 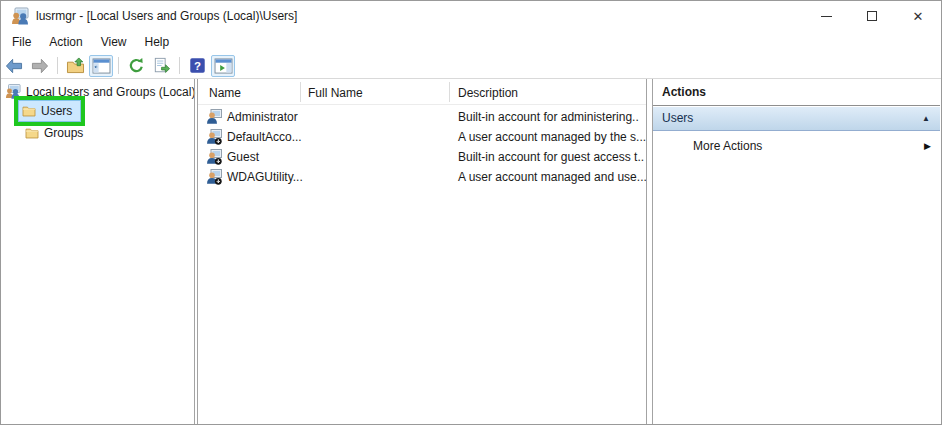 I want to click on up-one-level-button, so click(x=75, y=66).